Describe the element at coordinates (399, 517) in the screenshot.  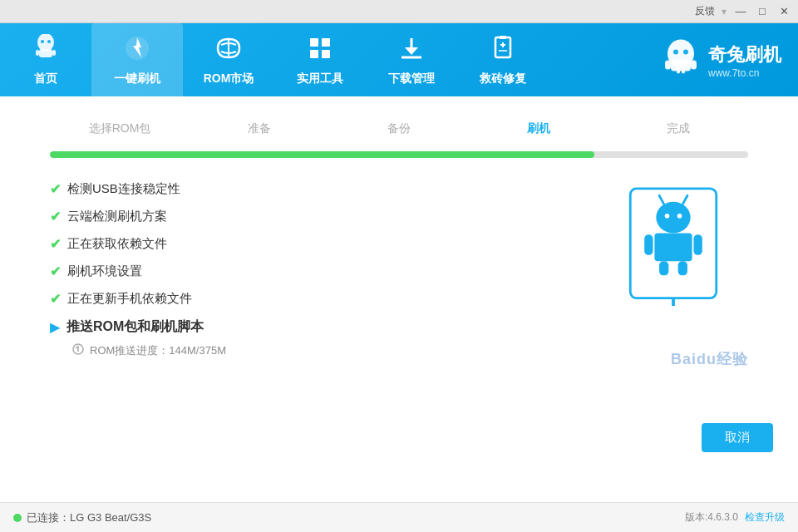
I see `bottom-bar: 已连接：LG G3 Beat/G3S 版本:4.6.3.0 检查升级` at that location.